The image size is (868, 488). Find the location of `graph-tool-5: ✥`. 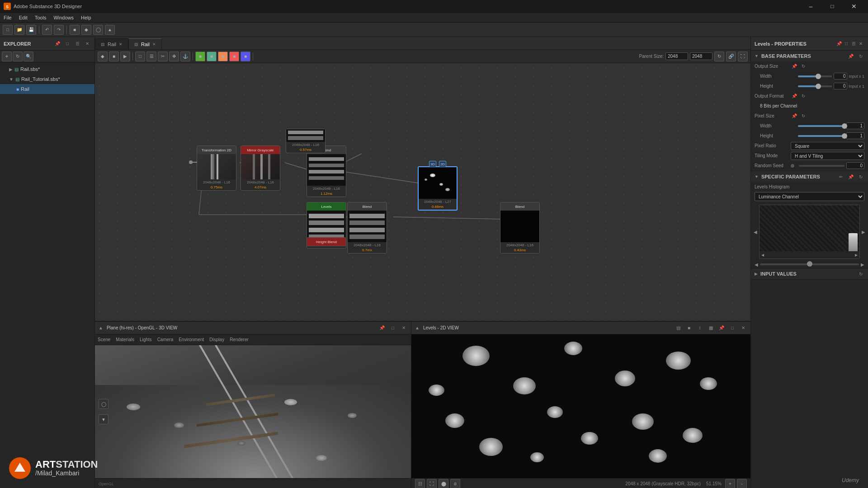

graph-tool-5: ✥ is located at coordinates (174, 56).